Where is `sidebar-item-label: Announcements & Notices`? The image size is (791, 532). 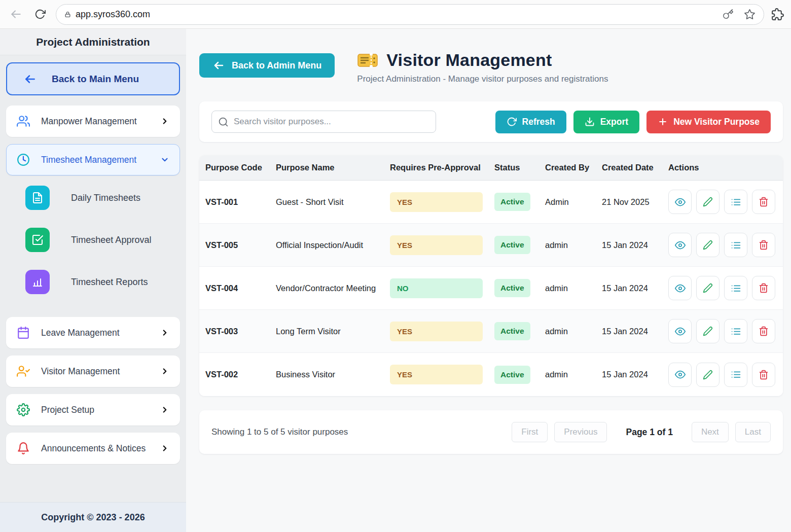
sidebar-item-label: Announcements & Notices is located at coordinates (95, 448).